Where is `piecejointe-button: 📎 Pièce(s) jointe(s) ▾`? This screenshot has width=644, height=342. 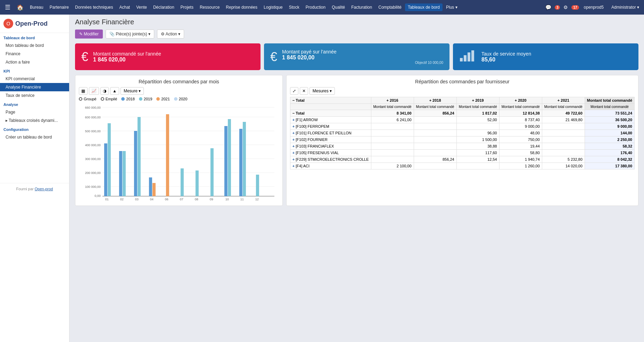
piecejointe-button: 📎 Pièce(s) jointe(s) ▾ is located at coordinates (130, 34).